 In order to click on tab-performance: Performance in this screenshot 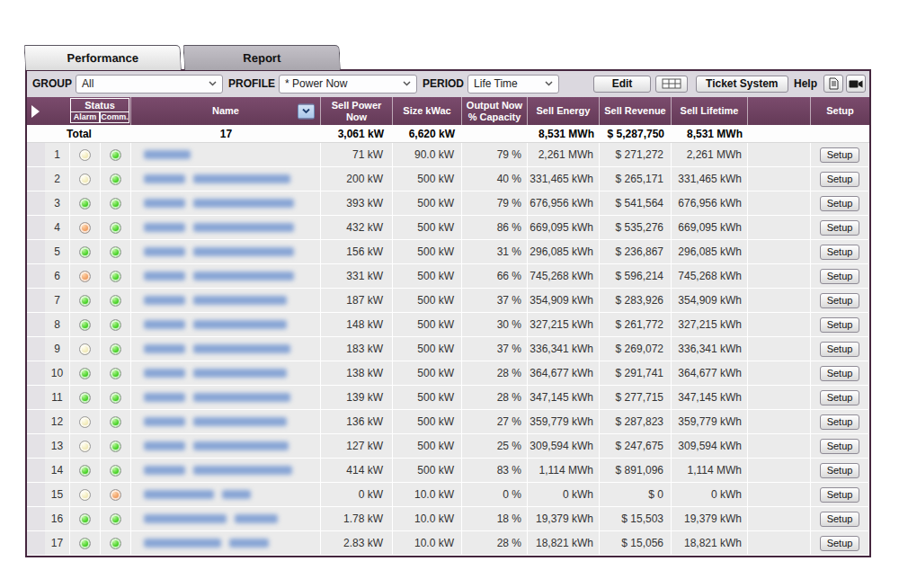, I will do `click(102, 58)`.